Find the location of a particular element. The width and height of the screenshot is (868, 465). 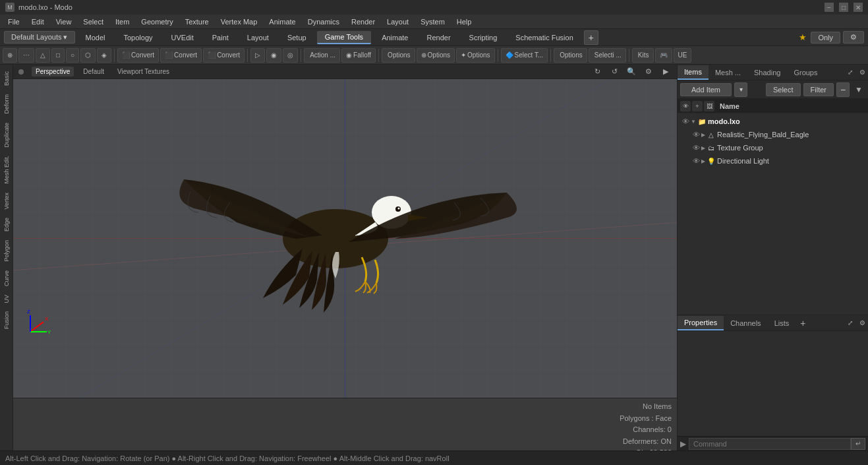

tool-button-0: ⊕ is located at coordinates (10, 55).